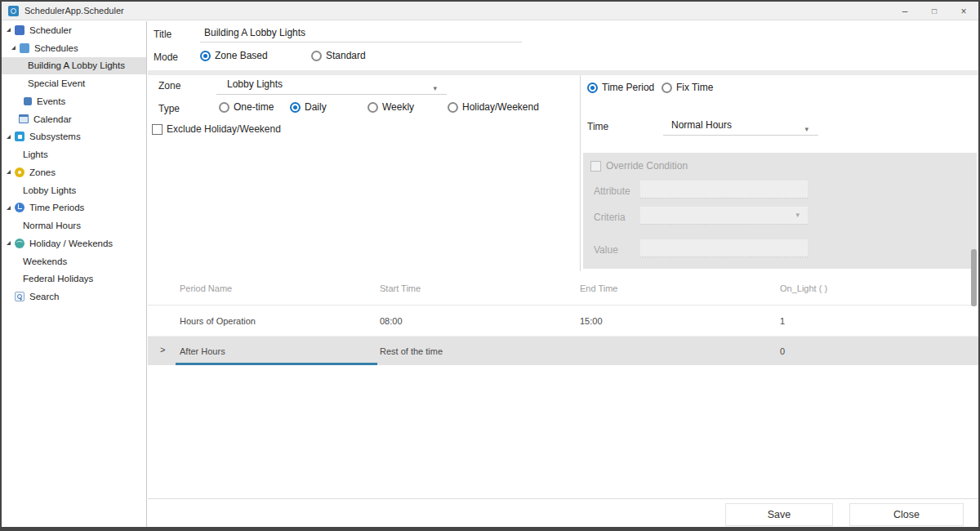  I want to click on restore-button: □, so click(934, 11).